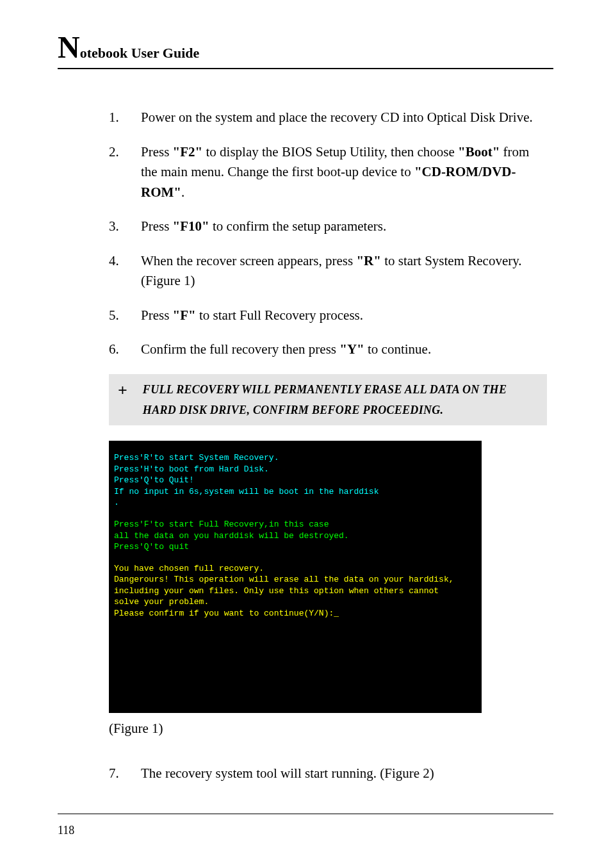 This screenshot has height=868, width=611. I want to click on page-number: 118, so click(66, 830).